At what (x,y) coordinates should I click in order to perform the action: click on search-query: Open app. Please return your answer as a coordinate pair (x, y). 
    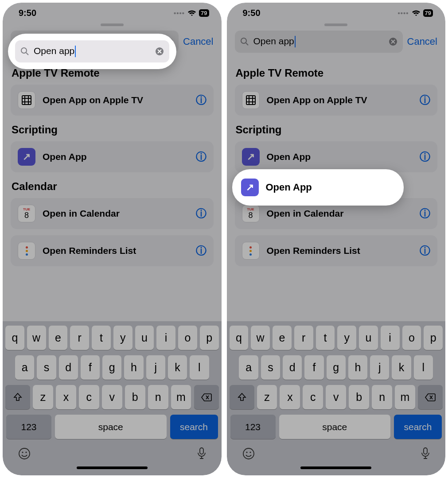
    Looking at the image, I should click on (92, 51).